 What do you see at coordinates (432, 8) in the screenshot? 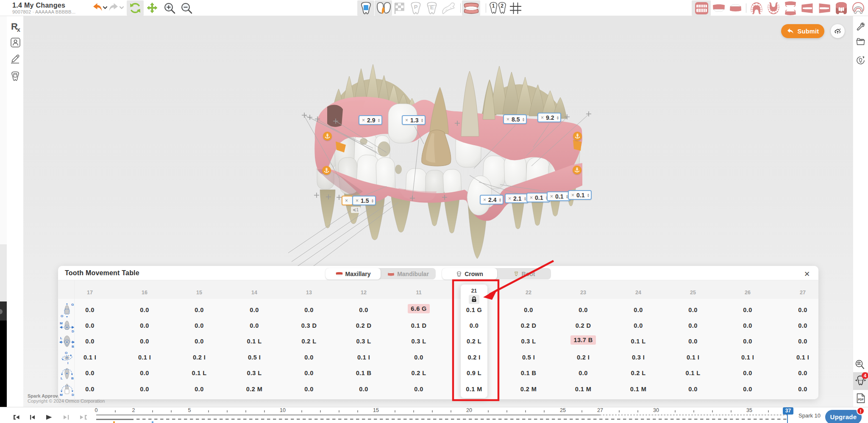
I see `svg-text: E` at bounding box center [432, 8].